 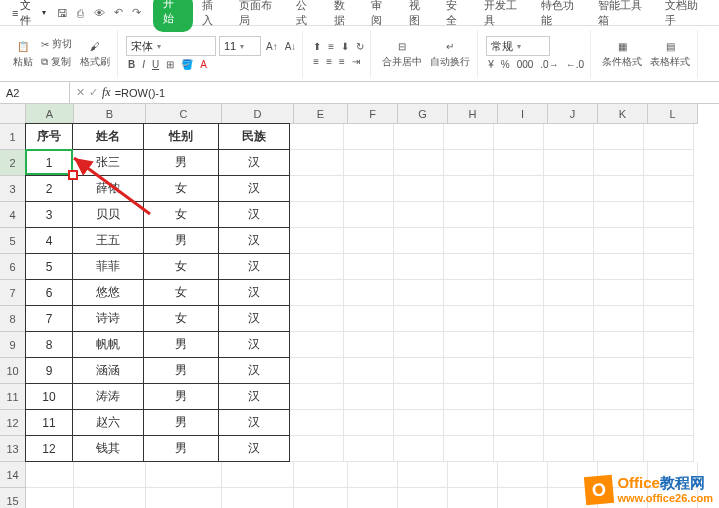 I want to click on decrease-font-button: A↓, so click(x=291, y=46).